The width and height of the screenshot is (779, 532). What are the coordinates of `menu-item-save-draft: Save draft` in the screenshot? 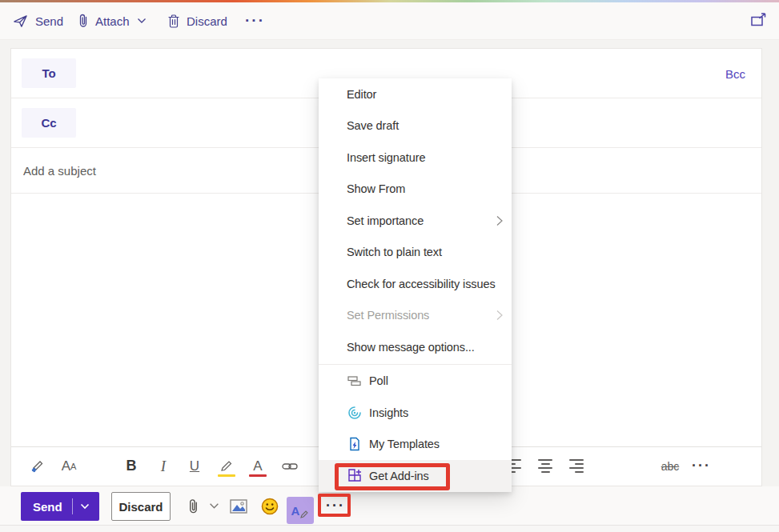 It's located at (415, 126).